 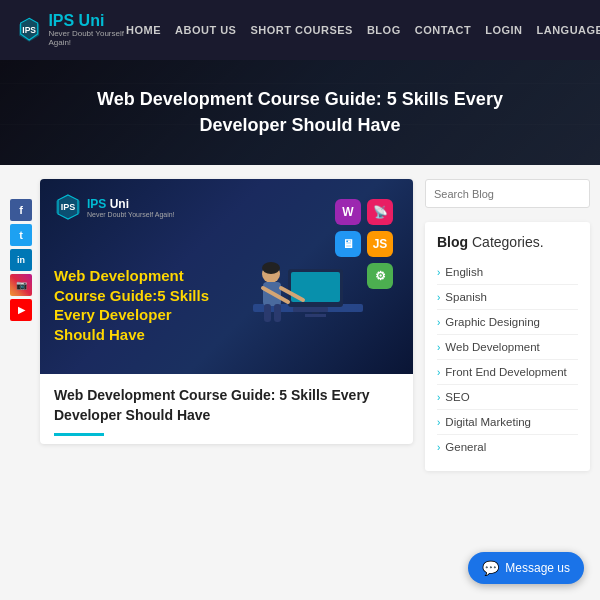 What do you see at coordinates (508, 447) in the screenshot?
I see `category-general: › General` at bounding box center [508, 447].